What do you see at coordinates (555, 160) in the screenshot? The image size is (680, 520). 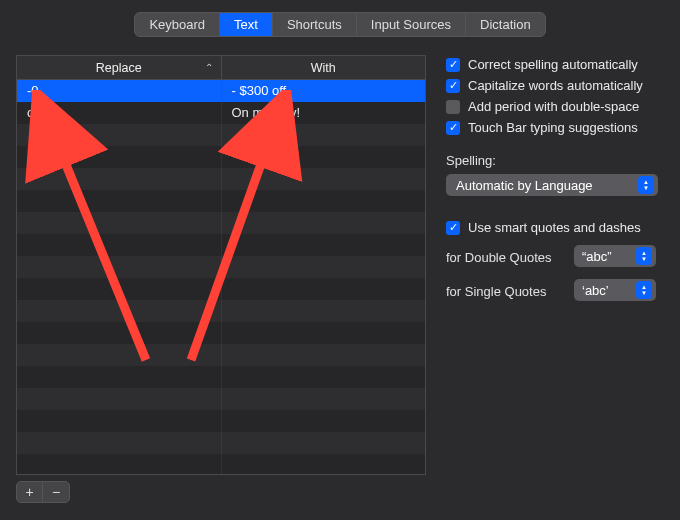 I see `spelling-section-label: Spelling:` at bounding box center [555, 160].